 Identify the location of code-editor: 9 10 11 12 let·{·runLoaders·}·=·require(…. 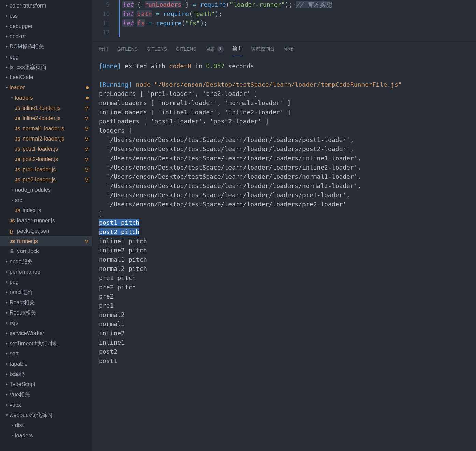
(284, 21).